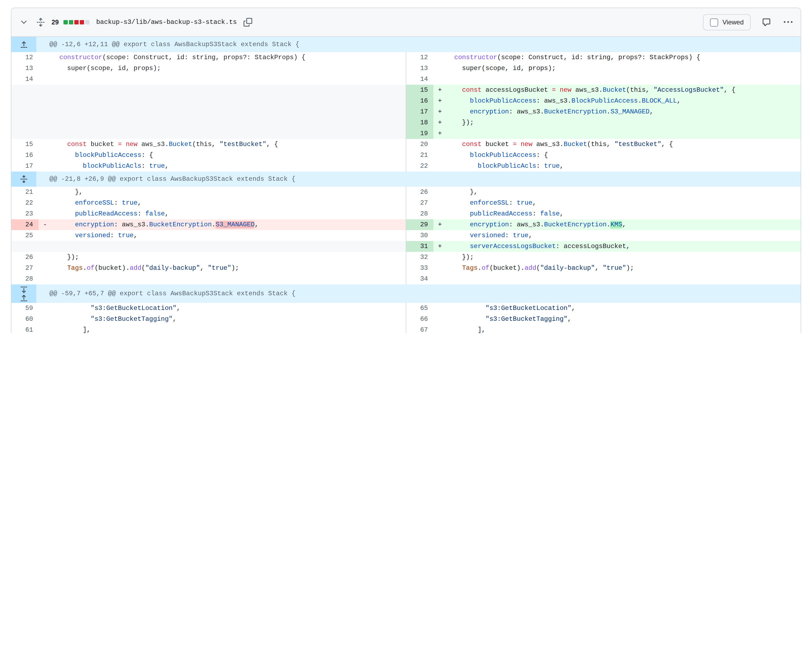 This screenshot has height=666, width=812. What do you see at coordinates (248, 22) in the screenshot?
I see `copy-path-button` at bounding box center [248, 22].